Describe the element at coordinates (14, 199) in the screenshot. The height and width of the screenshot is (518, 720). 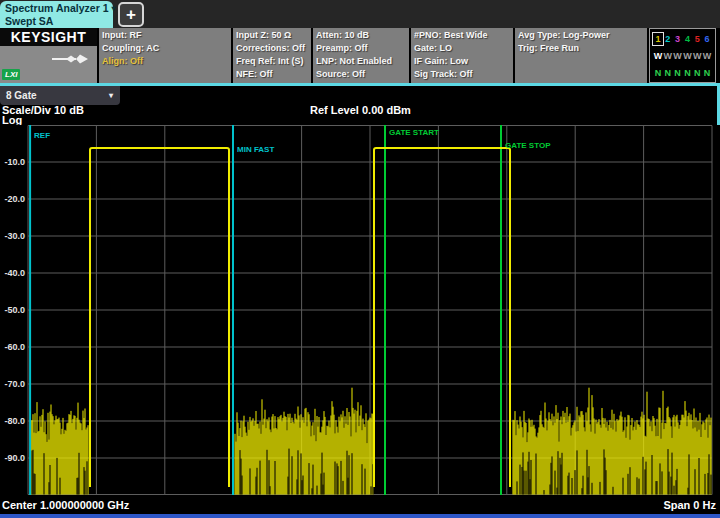
I see `y-axis-label: -20.0` at that location.